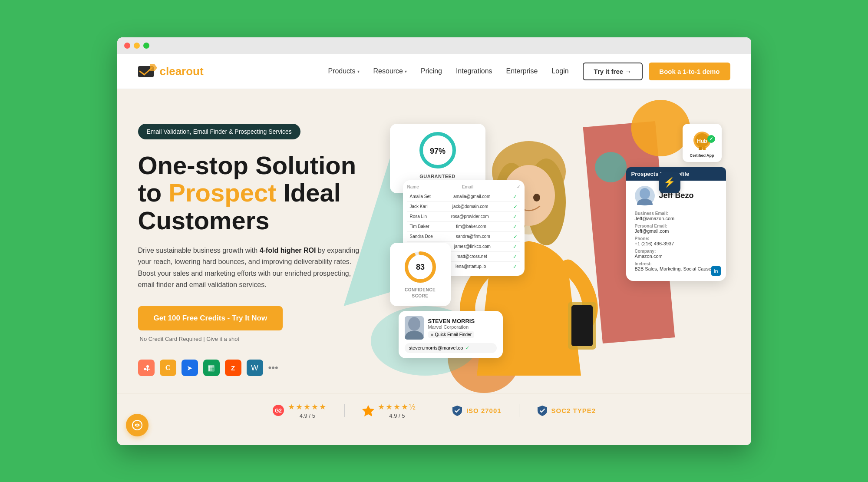 The width and height of the screenshot is (868, 482). I want to click on nav-pricing-link: Pricing, so click(432, 71).